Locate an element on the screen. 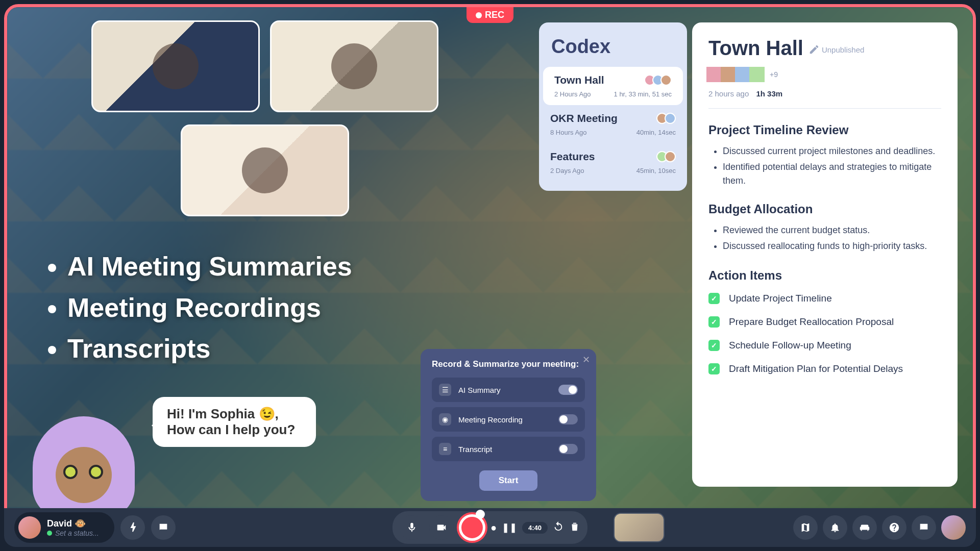  map-icon is located at coordinates (805, 528).